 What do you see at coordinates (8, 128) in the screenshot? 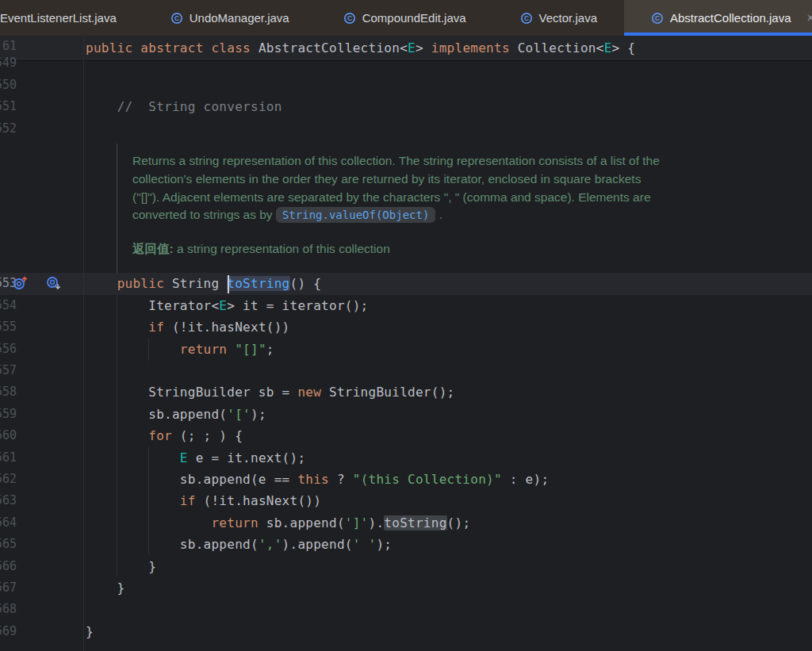
I see `line-number-552: 552` at bounding box center [8, 128].